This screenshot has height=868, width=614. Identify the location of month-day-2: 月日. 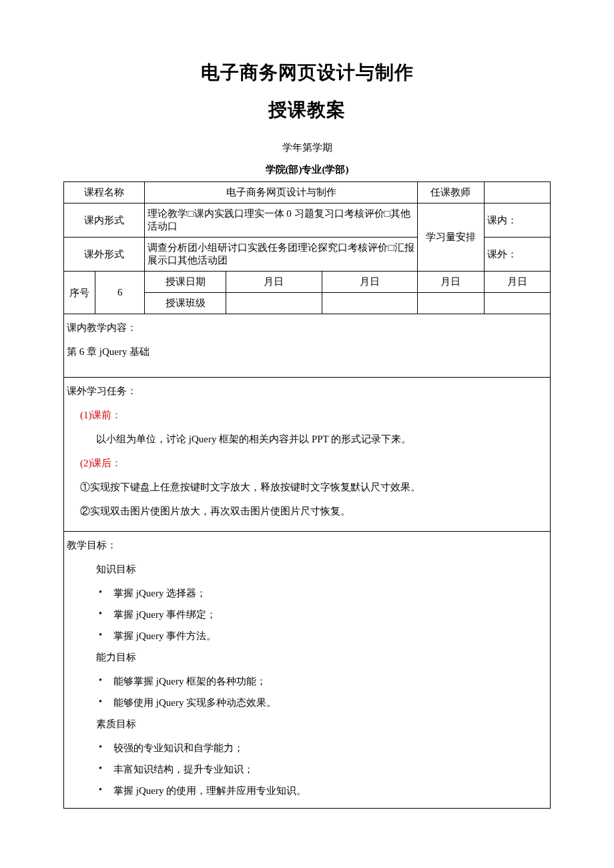
(370, 282).